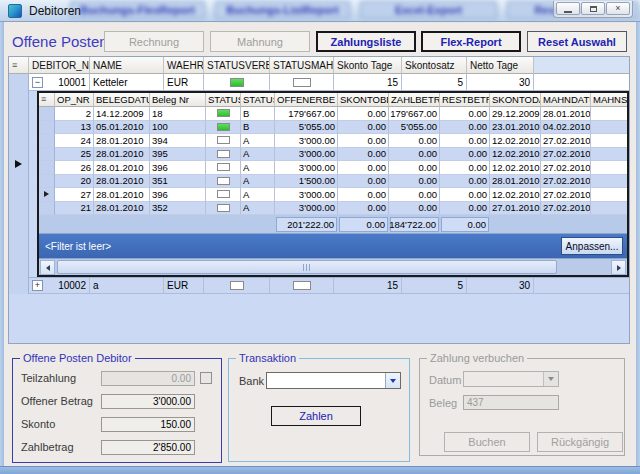 The width and height of the screenshot is (640, 474). I want to click on teilzahlung-field: 0.00, so click(148, 378).